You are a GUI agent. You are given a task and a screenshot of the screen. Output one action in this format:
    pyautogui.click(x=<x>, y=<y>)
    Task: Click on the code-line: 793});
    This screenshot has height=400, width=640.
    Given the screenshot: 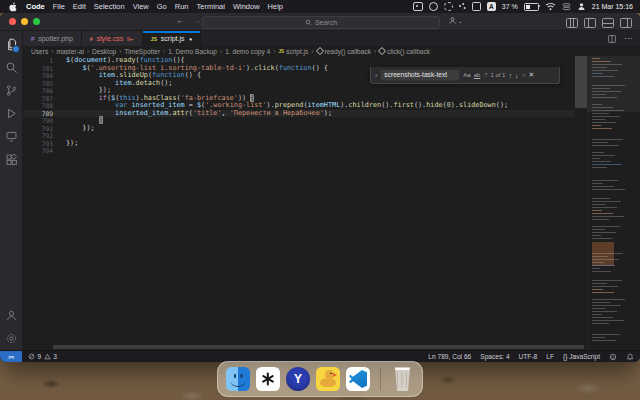 What is the action you would take?
    pyautogui.click(x=298, y=144)
    